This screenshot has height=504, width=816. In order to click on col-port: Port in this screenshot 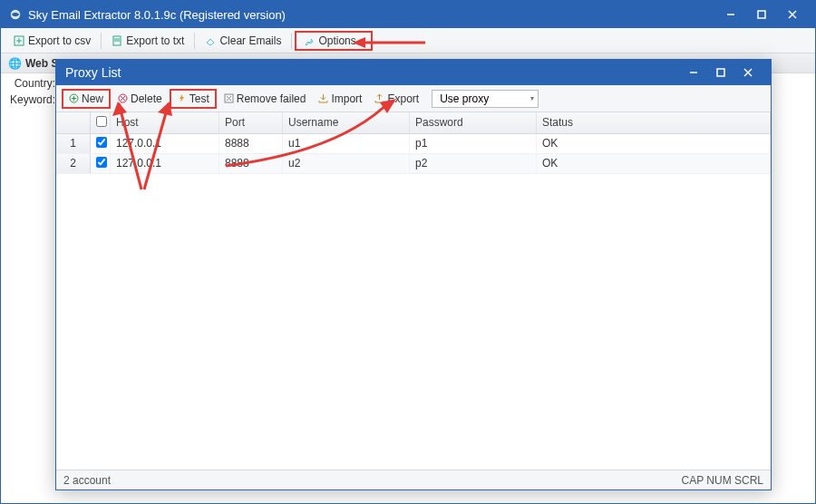, I will do `click(251, 123)`.